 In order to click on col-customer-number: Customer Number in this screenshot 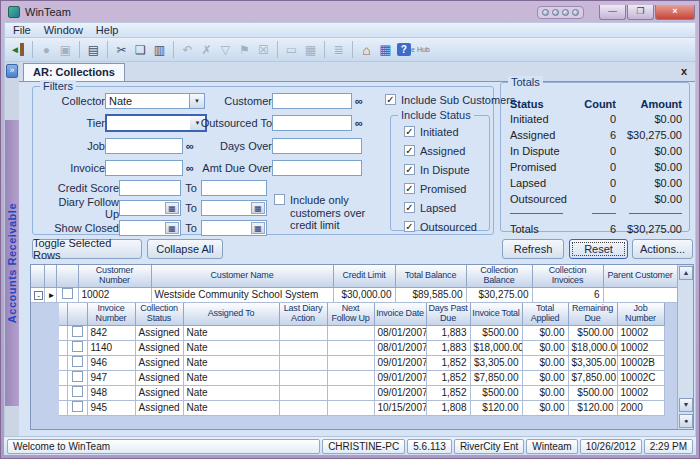, I will do `click(114, 276)`.